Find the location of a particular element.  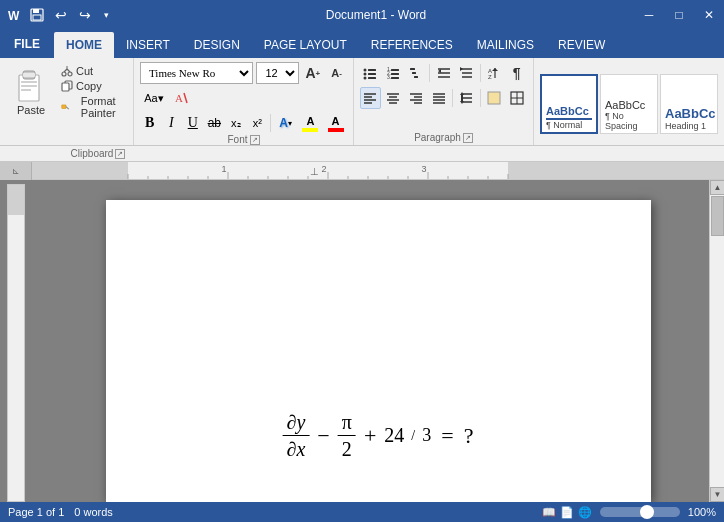

word-icon: W is located at coordinates (14, 15).